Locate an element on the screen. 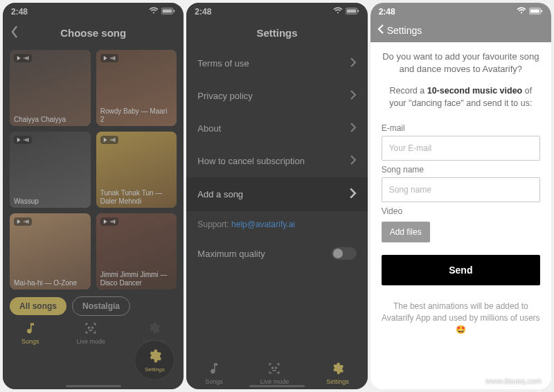  song-card: Mai-ha-hi — O-Zone is located at coordinates (50, 251).